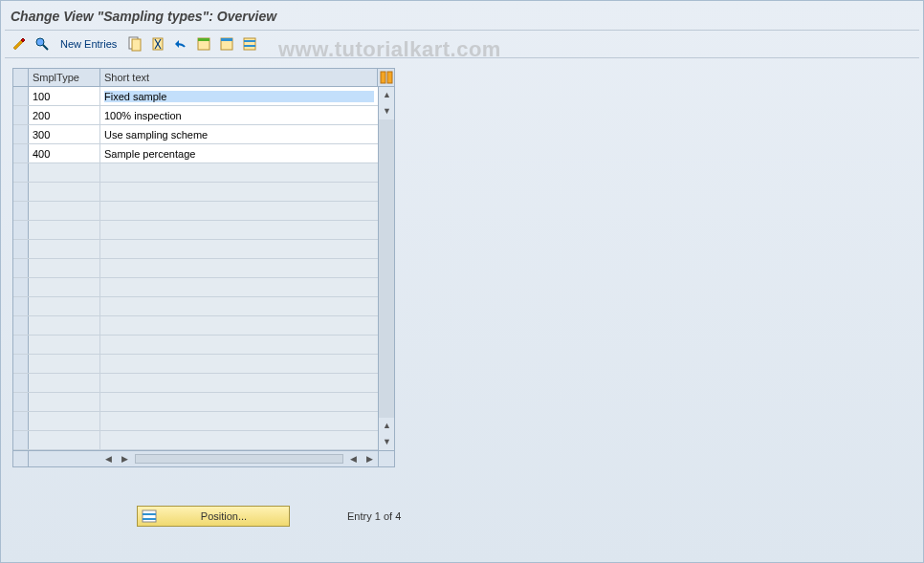  I want to click on toggle-display-change-icon, so click(19, 44).